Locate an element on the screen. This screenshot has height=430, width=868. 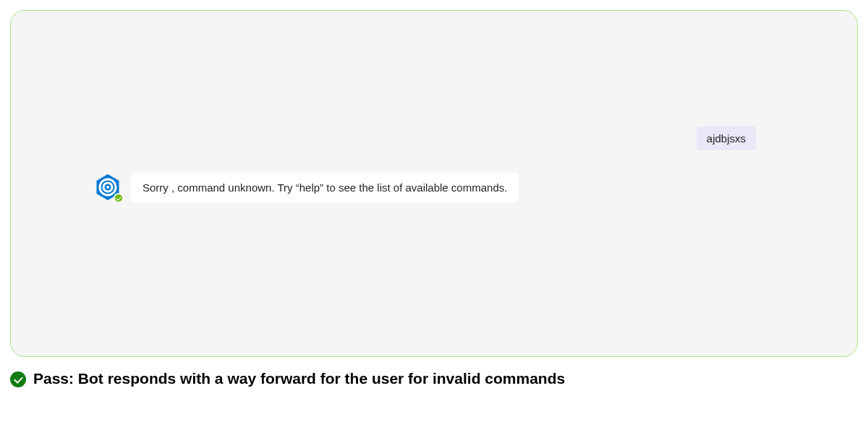
user-message-bubble: ajdbjsxs is located at coordinates (726, 139).